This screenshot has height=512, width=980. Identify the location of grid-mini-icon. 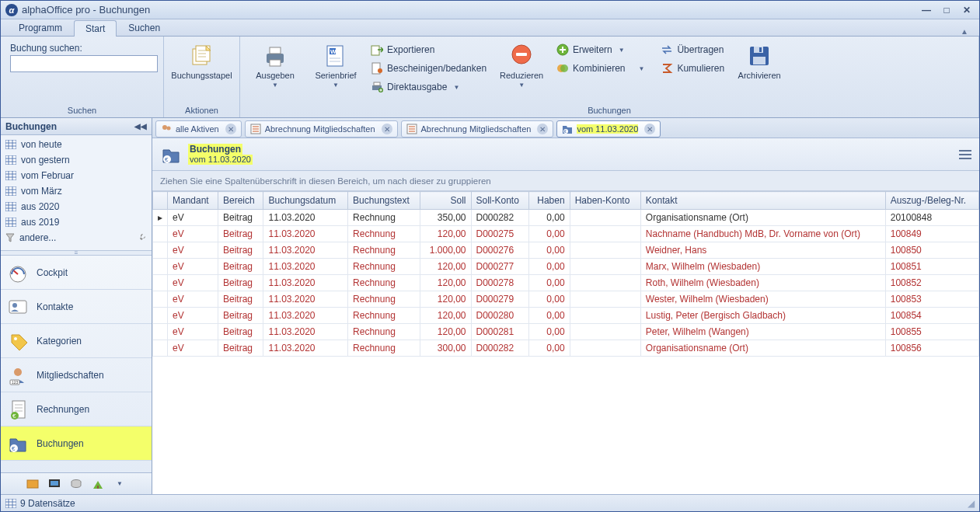
(11, 503).